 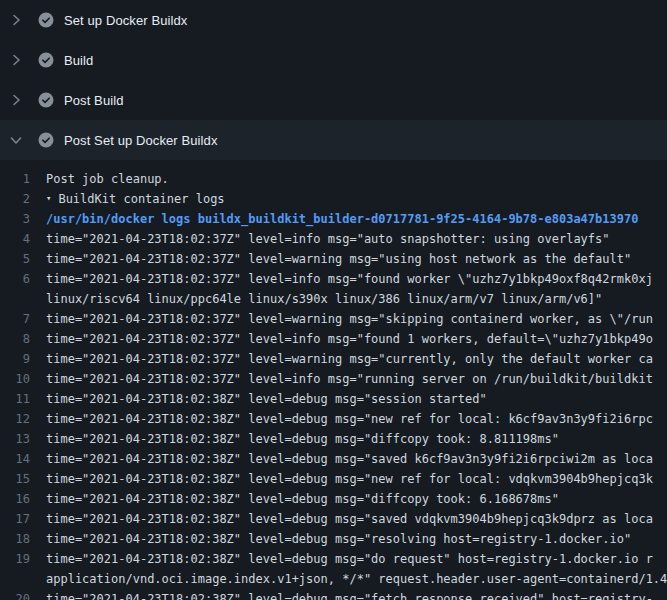 I want to click on line-number: 7, so click(x=23, y=319).